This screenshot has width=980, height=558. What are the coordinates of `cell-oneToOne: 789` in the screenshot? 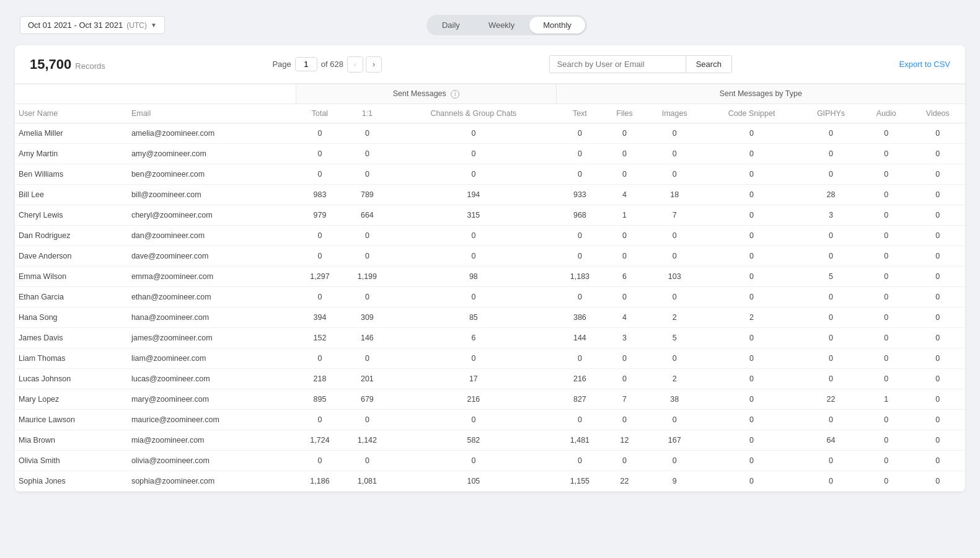 It's located at (367, 195).